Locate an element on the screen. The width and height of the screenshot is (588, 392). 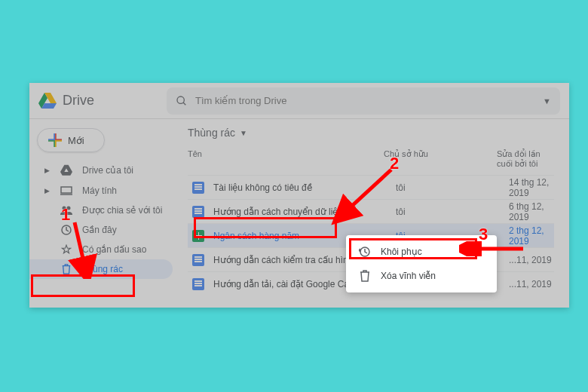
new-button: Mới is located at coordinates (71, 140).